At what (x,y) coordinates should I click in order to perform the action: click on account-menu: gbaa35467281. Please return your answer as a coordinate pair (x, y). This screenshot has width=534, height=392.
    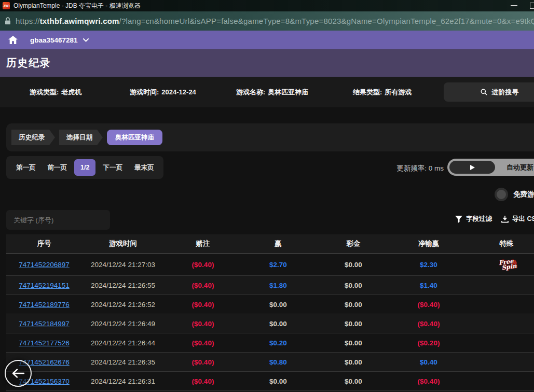
    Looking at the image, I should click on (59, 40).